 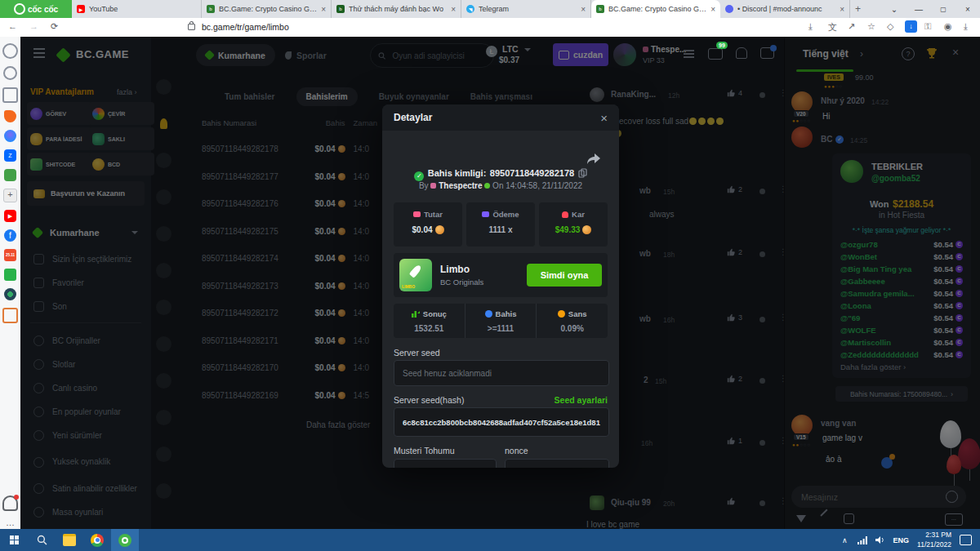 I want to click on tab-slot-video: b Thử thách máy đánh bạc Wo ×, so click(x=397, y=9).